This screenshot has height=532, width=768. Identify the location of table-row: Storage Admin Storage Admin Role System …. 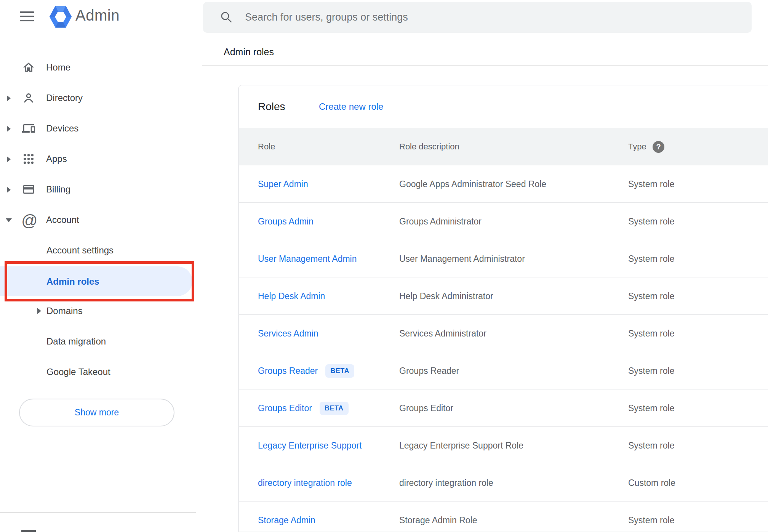
(504, 517).